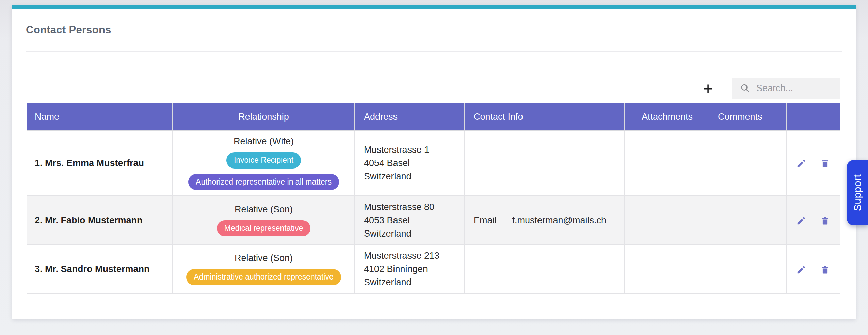 This screenshot has width=868, height=335. I want to click on badge-list: Invoice RecipientAuthorized representati…, so click(263, 171).